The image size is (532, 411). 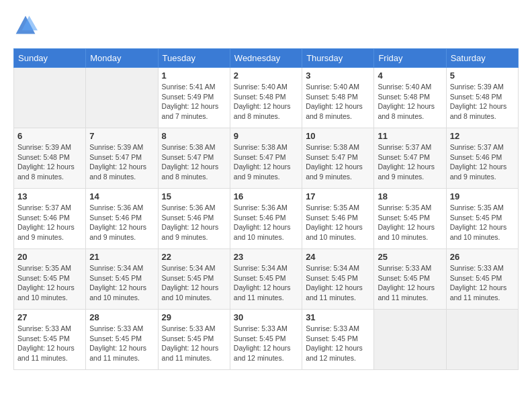 What do you see at coordinates (194, 75) in the screenshot?
I see `day-number: 1` at bounding box center [194, 75].